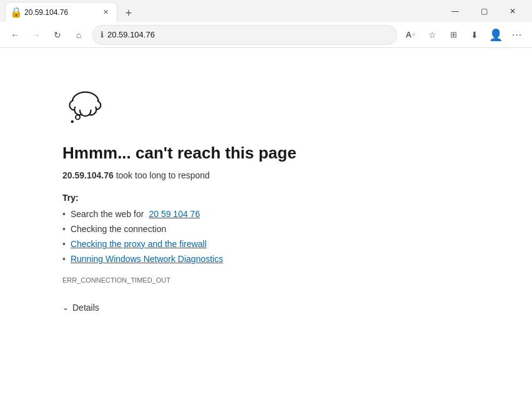 The height and width of the screenshot is (413, 532). What do you see at coordinates (61, 12) in the screenshot?
I see `tab-title: 20.59.104.76` at bounding box center [61, 12].